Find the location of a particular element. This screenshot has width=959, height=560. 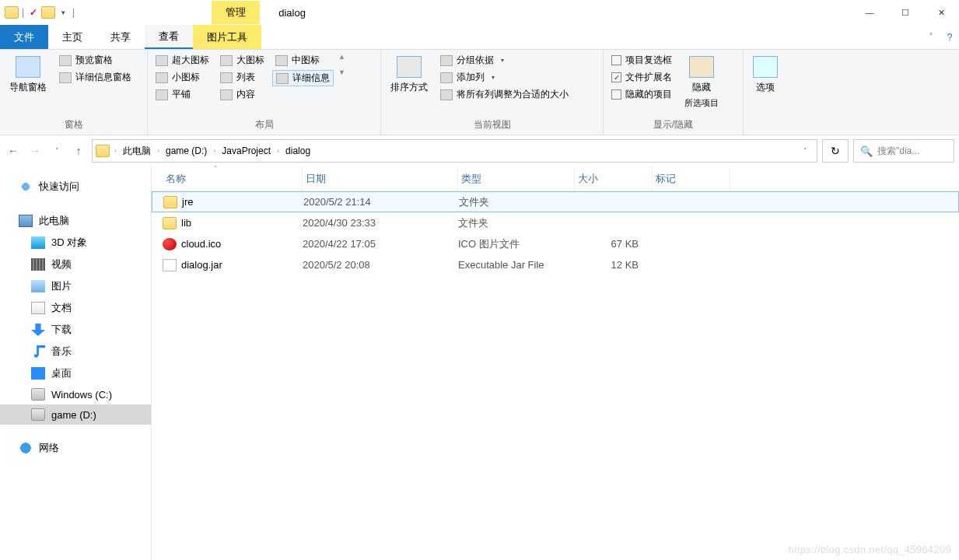

layout-tiles-button: 平铺 is located at coordinates (182, 95).